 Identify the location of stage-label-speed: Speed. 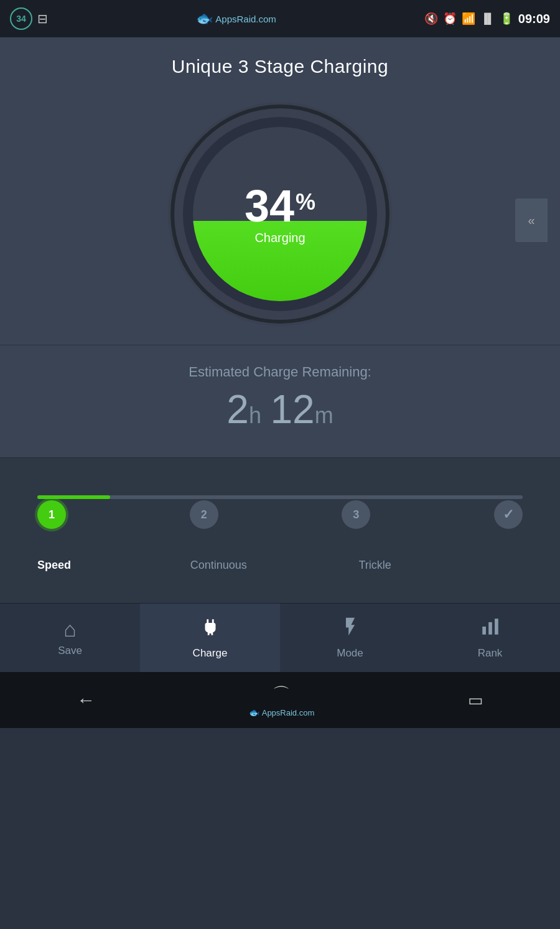
(62, 565).